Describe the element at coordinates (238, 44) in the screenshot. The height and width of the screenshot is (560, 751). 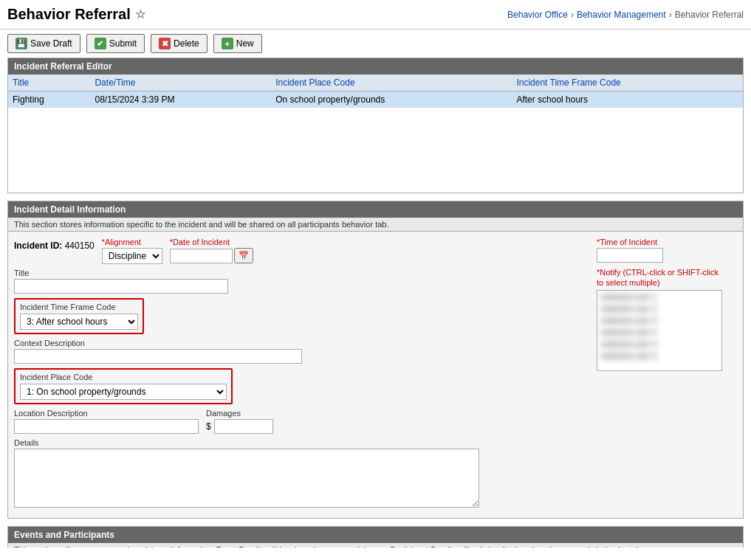
I see `new-button: ＋ New` at that location.